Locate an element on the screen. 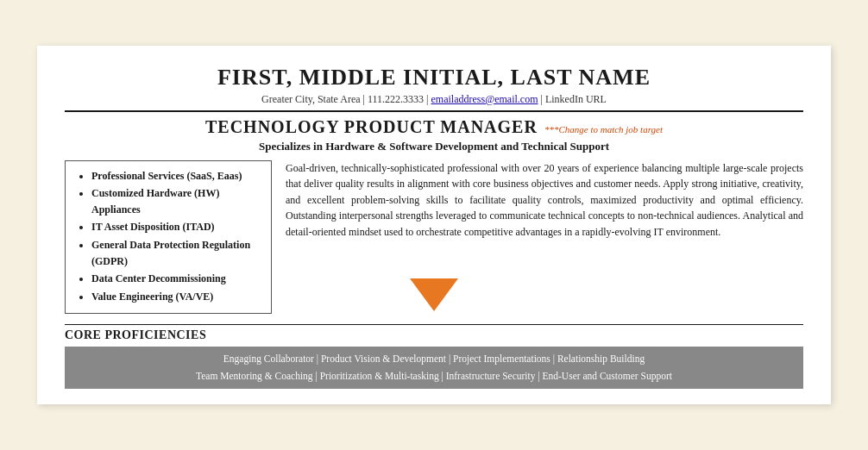 Image resolution: width=868 pixels, height=450 pixels. core-proficiencies-section: CORE PROFICIENCIES Engaging Collaborator… is located at coordinates (434, 357).